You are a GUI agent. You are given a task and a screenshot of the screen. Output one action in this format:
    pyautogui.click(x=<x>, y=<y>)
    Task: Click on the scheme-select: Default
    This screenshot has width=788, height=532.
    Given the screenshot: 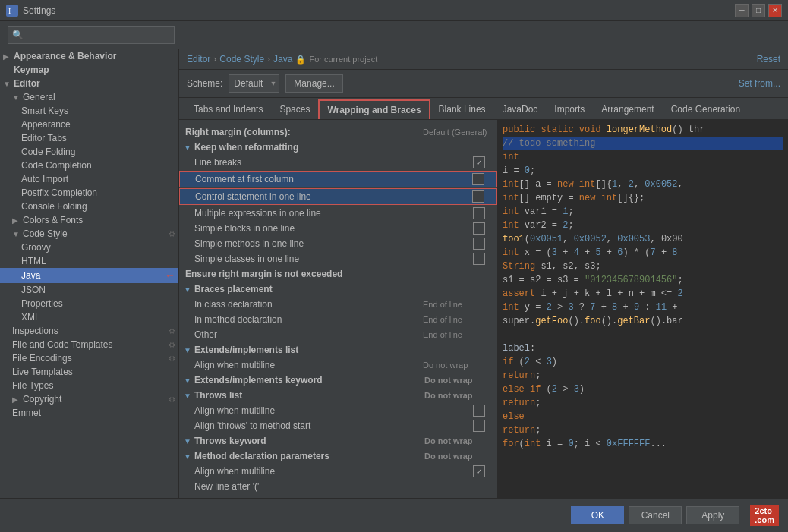 What is the action you would take?
    pyautogui.click(x=254, y=83)
    